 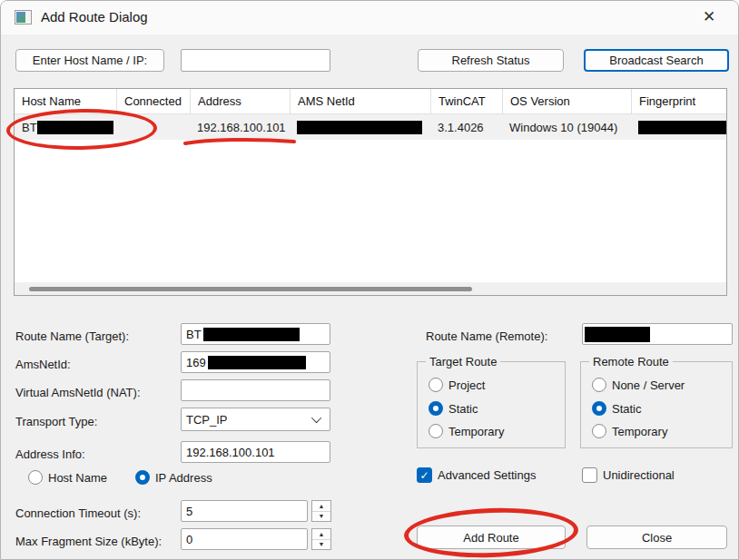 I want to click on connection-timeout-input, so click(x=244, y=511).